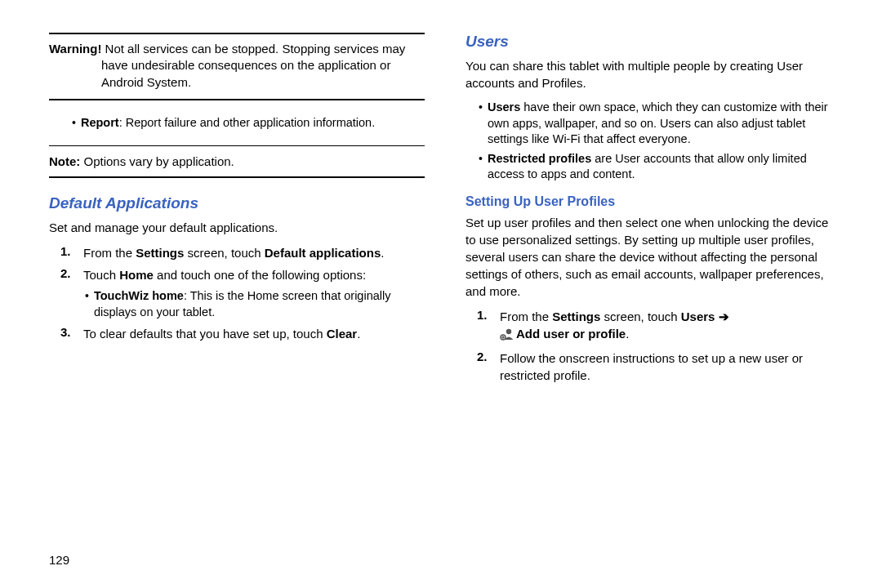 The width and height of the screenshot is (882, 588). I want to click on users-bullet-1: • Users have their own space, which they…, so click(657, 124).